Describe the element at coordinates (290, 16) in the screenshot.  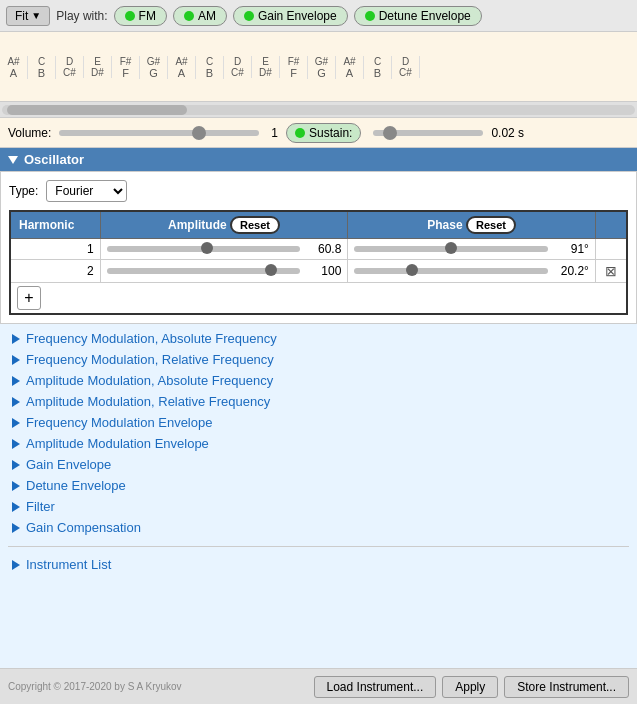
I see `gain-envelope-play-button: Gain Envelope` at that location.